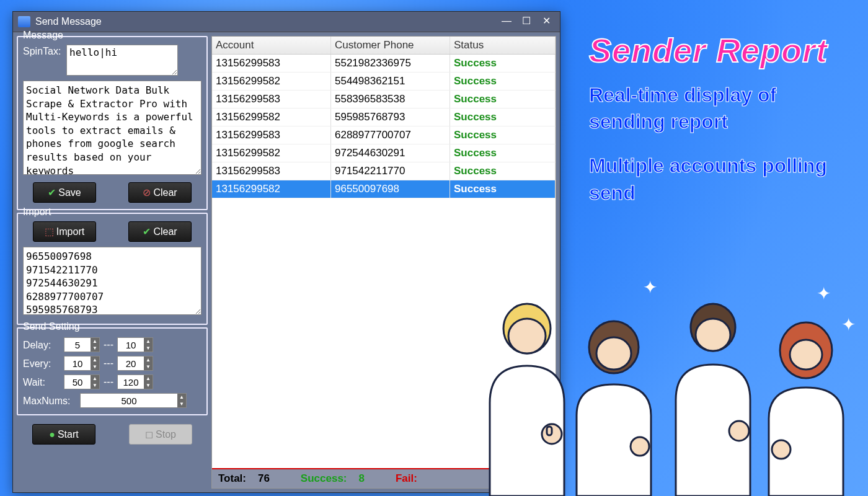 This screenshot has width=868, height=496. I want to click on minimize-button: —, so click(507, 22).